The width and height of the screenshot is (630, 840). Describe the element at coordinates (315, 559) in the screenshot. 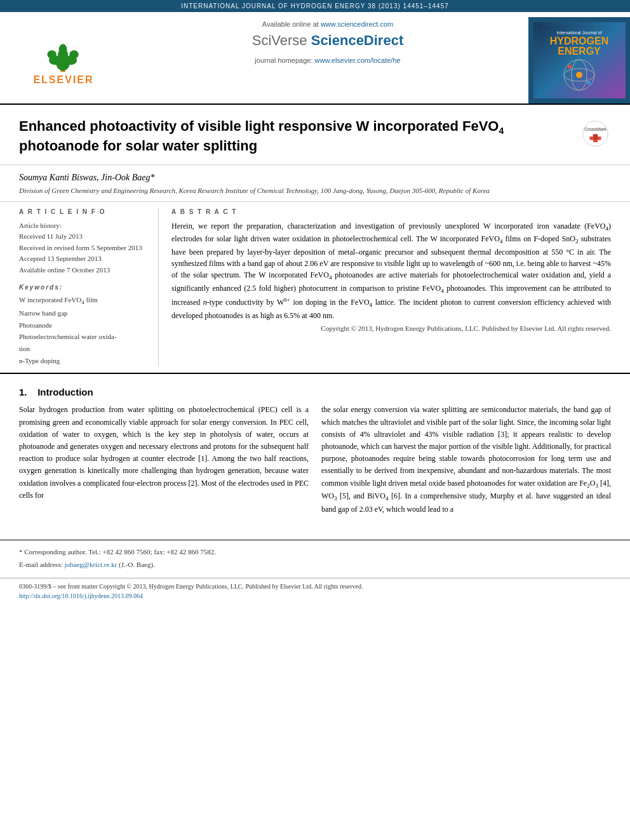

I see `page-footer: * Corresponding author. Tel.: +82 42 860…` at that location.